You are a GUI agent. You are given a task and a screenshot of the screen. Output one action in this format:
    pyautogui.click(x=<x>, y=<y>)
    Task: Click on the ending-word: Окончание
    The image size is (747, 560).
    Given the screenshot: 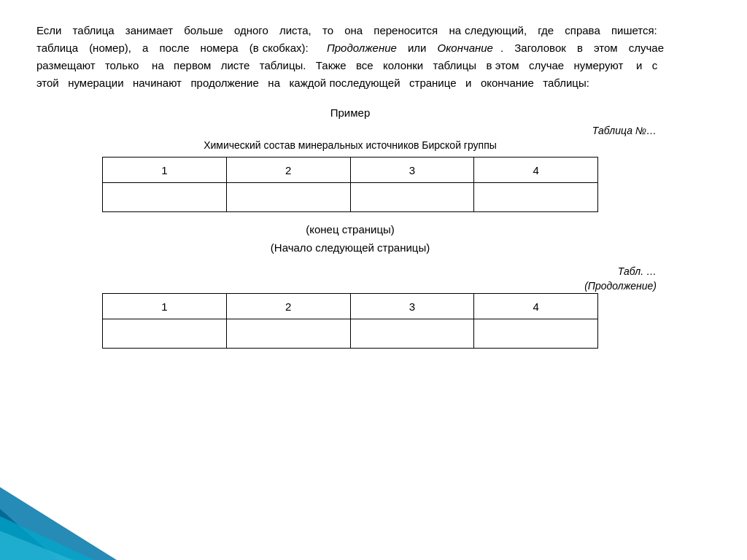 What is the action you would take?
    pyautogui.click(x=465, y=48)
    